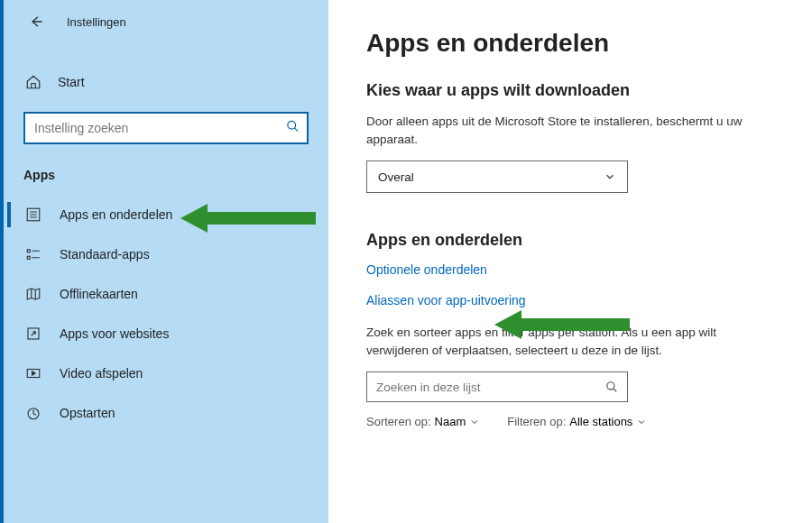 The height and width of the screenshot is (523, 812). Describe the element at coordinates (451, 422) in the screenshot. I see `sort-value: Naam` at that location.